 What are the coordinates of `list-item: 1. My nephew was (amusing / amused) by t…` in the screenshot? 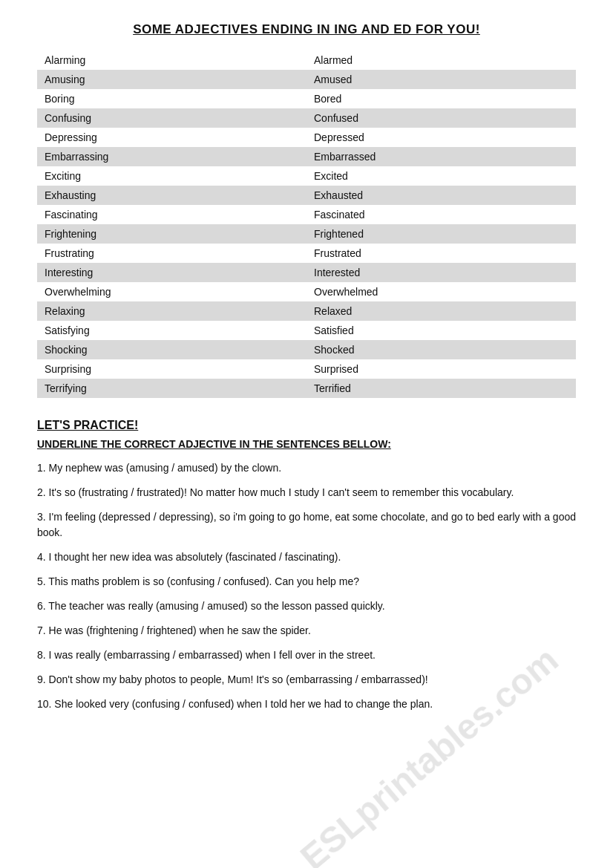 It's located at (306, 468).